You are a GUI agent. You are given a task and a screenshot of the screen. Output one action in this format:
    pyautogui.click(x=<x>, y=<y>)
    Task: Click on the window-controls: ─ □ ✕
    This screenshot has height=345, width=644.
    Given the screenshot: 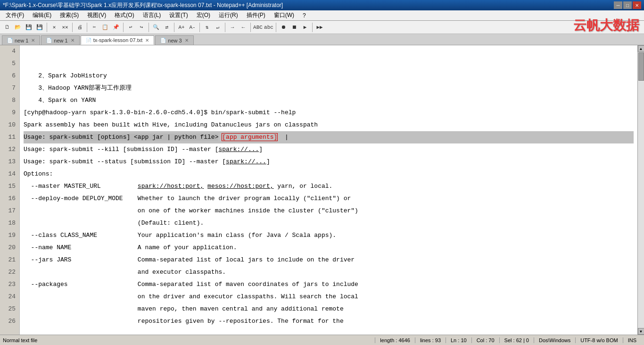 What is the action you would take?
    pyautogui.click(x=627, y=5)
    